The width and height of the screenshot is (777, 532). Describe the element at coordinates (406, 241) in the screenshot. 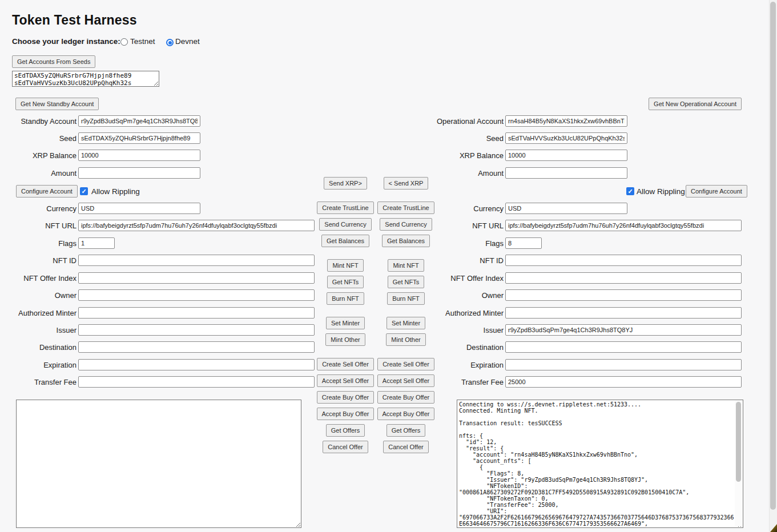

I see `operational-get-balances-button: Get Balances` at that location.